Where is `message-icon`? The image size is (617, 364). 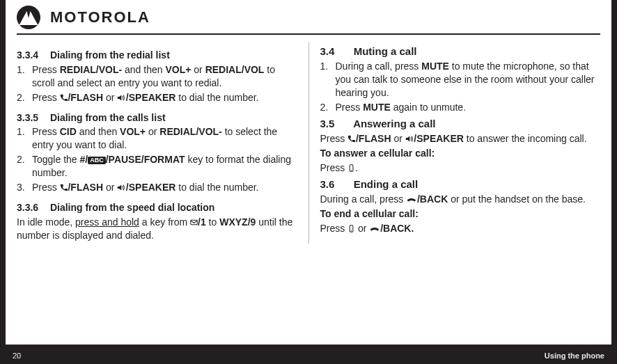 message-icon is located at coordinates (194, 223).